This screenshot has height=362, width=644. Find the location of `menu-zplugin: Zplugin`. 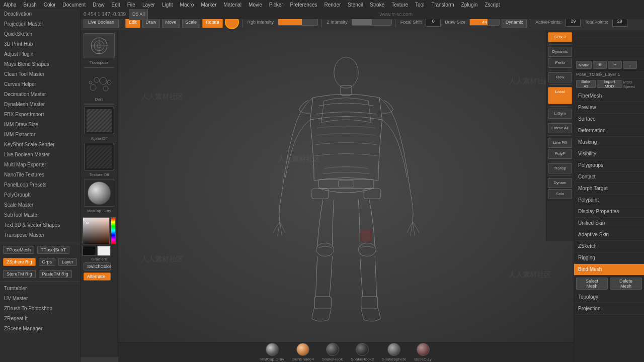

menu-zplugin: Zplugin is located at coordinates (470, 5).